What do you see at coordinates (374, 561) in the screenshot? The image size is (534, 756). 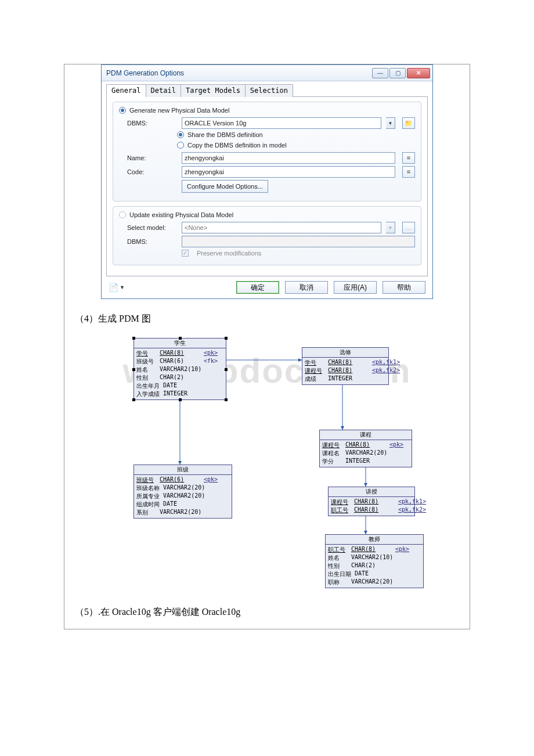 I see `entity-teacher: 教师 职工号CHAR(8)<pk> 姓名VARCHAR2(10) 性别CHAR(…` at bounding box center [374, 561].